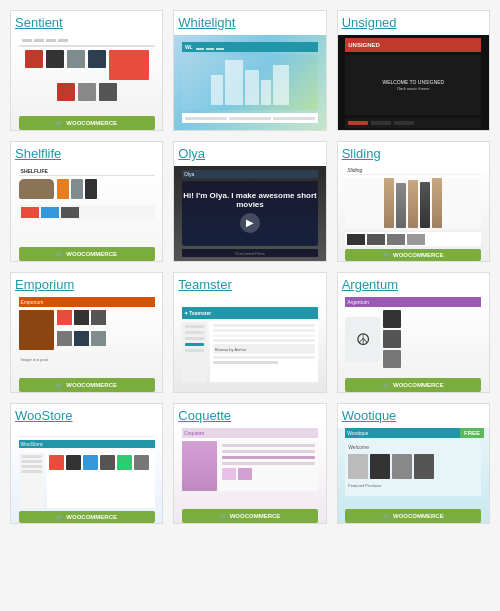 The height and width of the screenshot is (611, 500). Describe the element at coordinates (414, 23) in the screenshot. I see `theme-unsigned-title: Unsigned` at that location.